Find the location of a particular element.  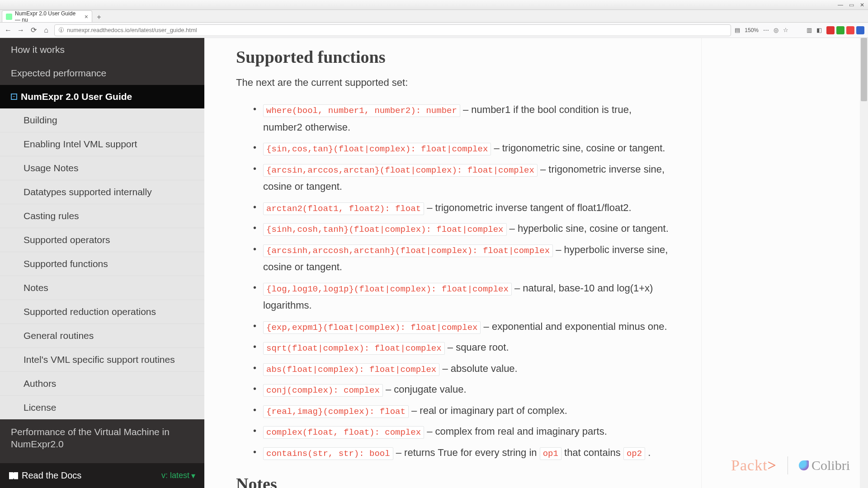

reader-mode-icon: ▤ is located at coordinates (737, 30).